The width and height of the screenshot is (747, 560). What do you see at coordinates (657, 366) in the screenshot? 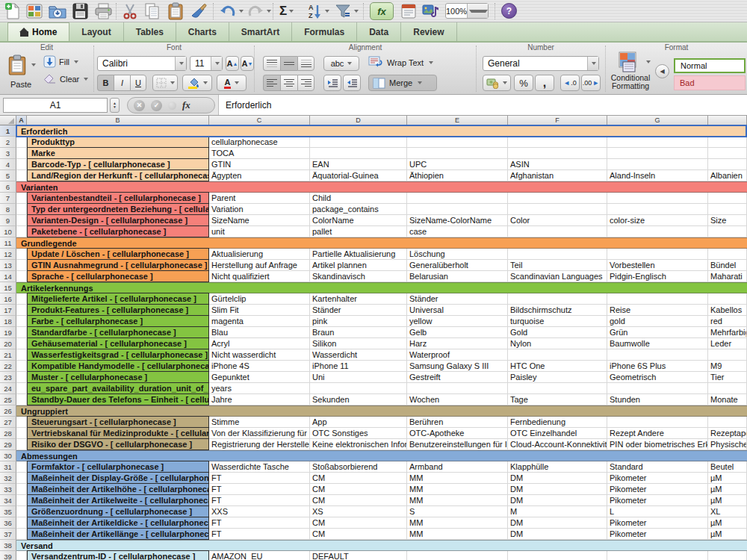
I see `cell-G22: iPhone 6S Plus` at bounding box center [657, 366].